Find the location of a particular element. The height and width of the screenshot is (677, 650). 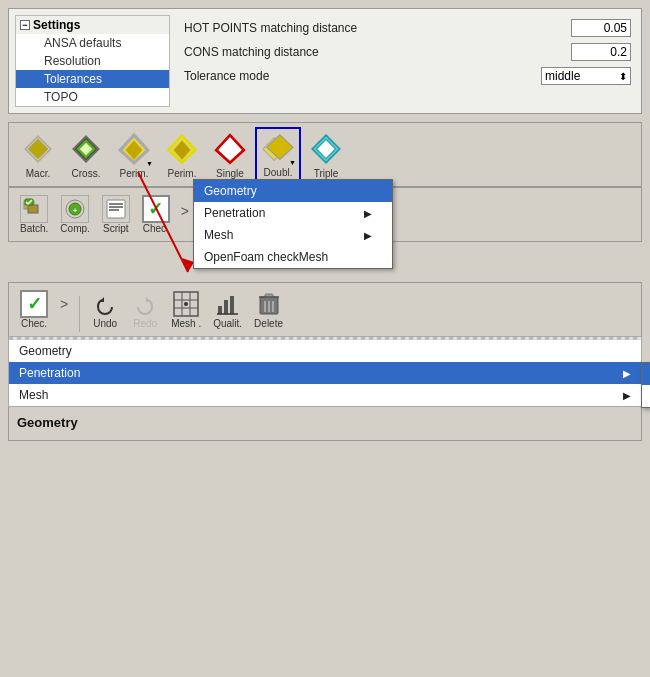

lower-mesh-arrow: ▶ is located at coordinates (627, 396).